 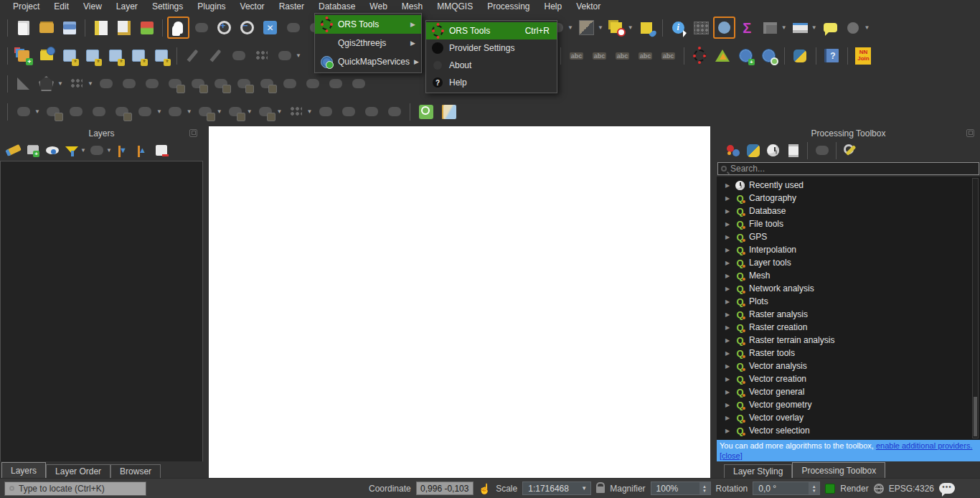 I want to click on toolbox-category-file-tools: ▶File tools, so click(x=848, y=224).